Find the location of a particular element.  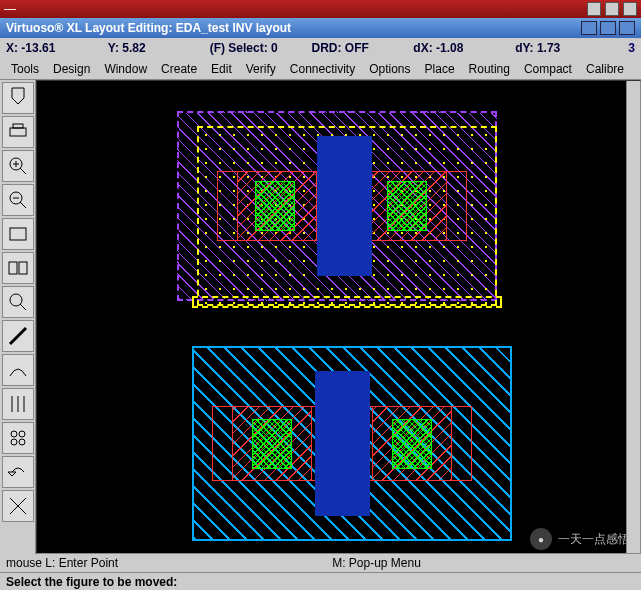

tool-last-icon is located at coordinates (18, 506).